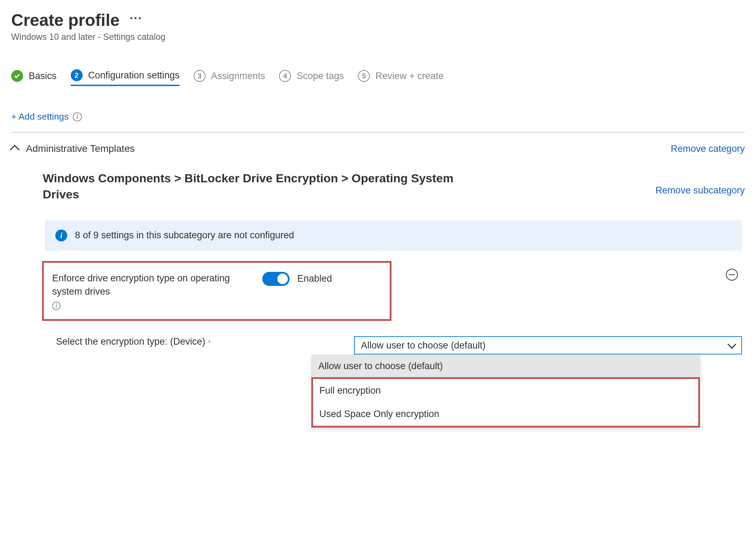 This screenshot has height=549, width=756. What do you see at coordinates (17, 76) in the screenshot?
I see `checkmark-icon` at bounding box center [17, 76].